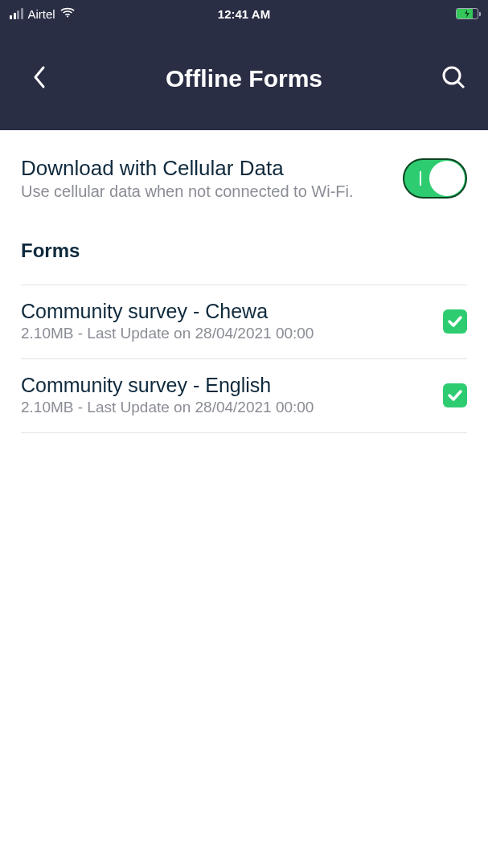 The image size is (488, 868). I want to click on status-right, so click(467, 14).